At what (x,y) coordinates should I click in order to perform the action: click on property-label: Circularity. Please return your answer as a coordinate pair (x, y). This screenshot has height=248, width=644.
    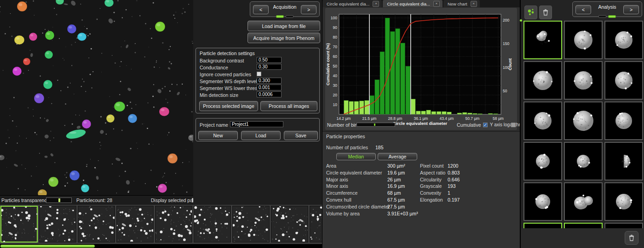
    Looking at the image, I should click on (431, 180).